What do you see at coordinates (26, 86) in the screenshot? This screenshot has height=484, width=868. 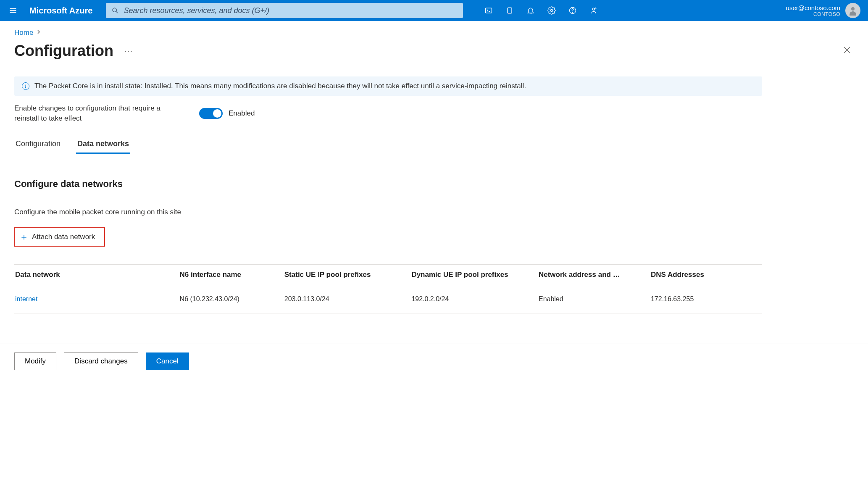 I see `info-icon: i` at bounding box center [26, 86].